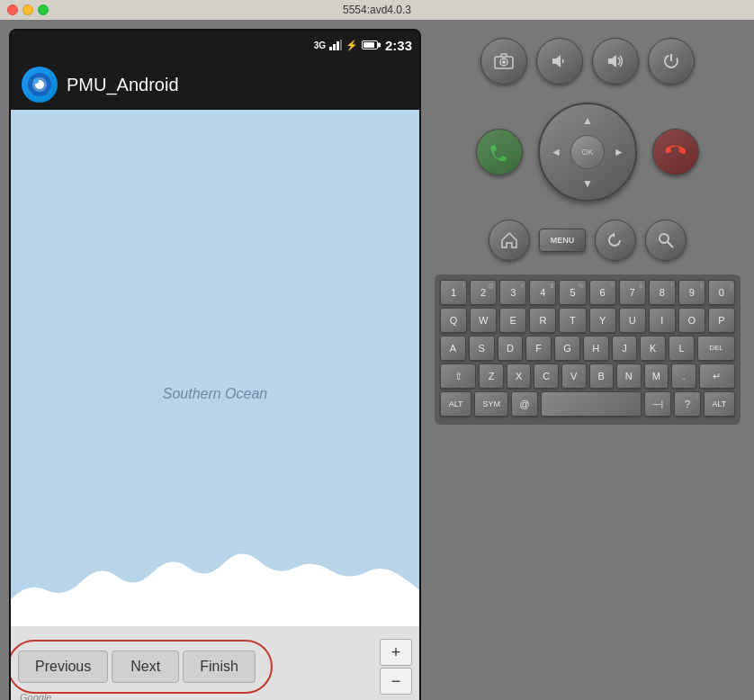 This screenshot has height=700, width=754. What do you see at coordinates (28, 10) in the screenshot?
I see `window-controls` at bounding box center [28, 10].